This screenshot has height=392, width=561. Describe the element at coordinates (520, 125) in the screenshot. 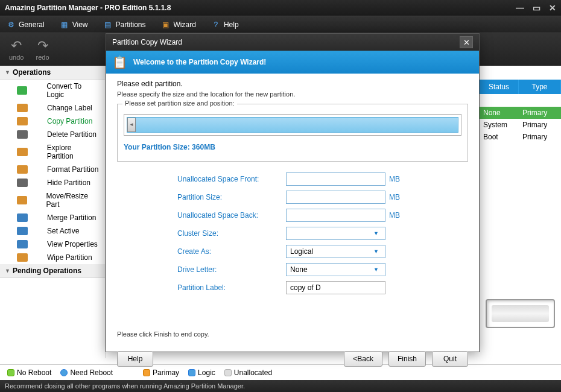

I see `table-row: SystemPrimary` at that location.